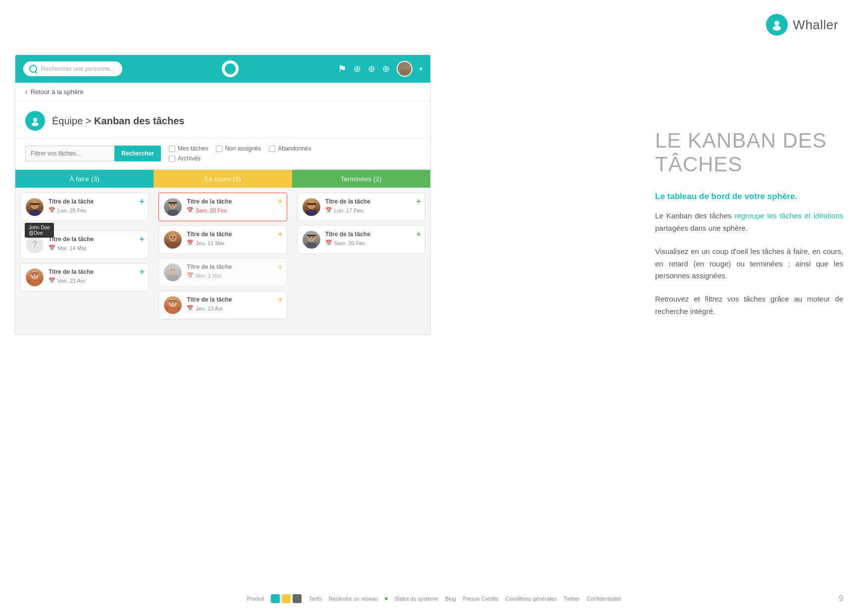 This screenshot has width=868, height=614. What do you see at coordinates (315, 599) in the screenshot?
I see `footer-tarifs: Tarifs` at bounding box center [315, 599].